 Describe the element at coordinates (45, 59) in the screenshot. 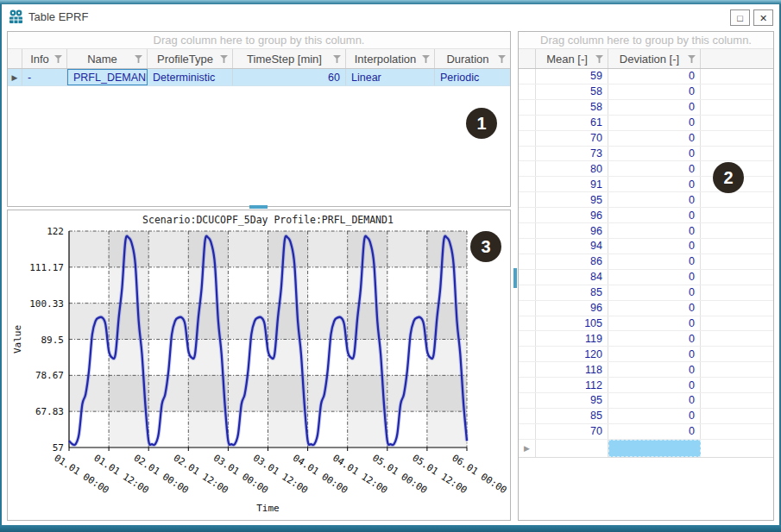

I see `column-header-info: Info` at that location.